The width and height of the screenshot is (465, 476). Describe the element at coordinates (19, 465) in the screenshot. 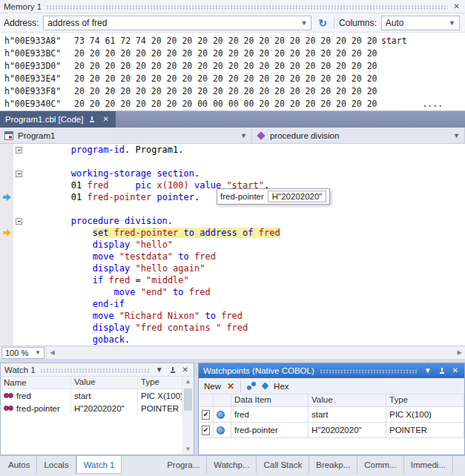

I see `bottom-tab-autos: Autos` at that location.